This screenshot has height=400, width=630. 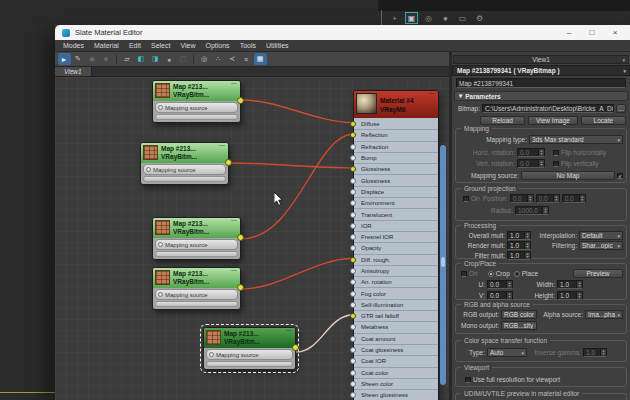 I want to click on filter-mult-spinner: 1.0▲▼, so click(x=519, y=256).